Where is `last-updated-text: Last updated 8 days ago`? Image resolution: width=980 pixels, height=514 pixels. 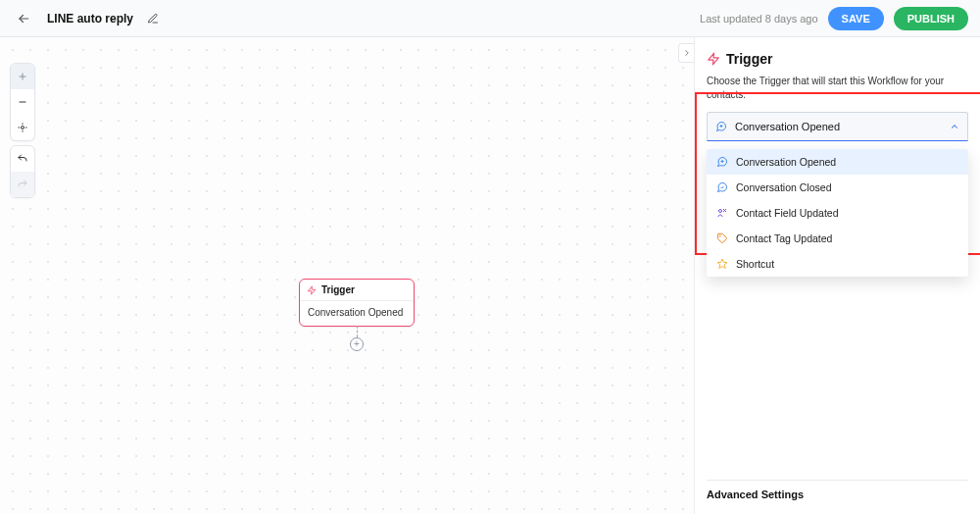 last-updated-text: Last updated 8 days ago is located at coordinates (759, 19).